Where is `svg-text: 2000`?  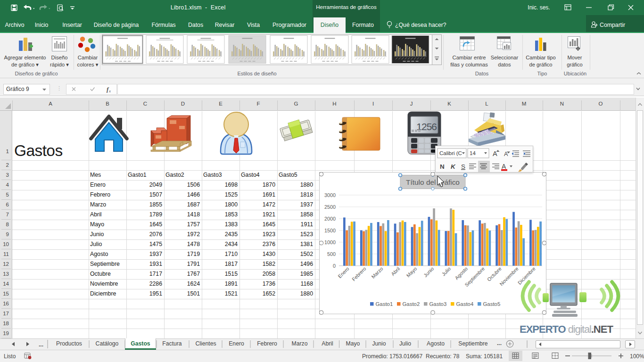
svg-text: 2000 is located at coordinates (330, 218).